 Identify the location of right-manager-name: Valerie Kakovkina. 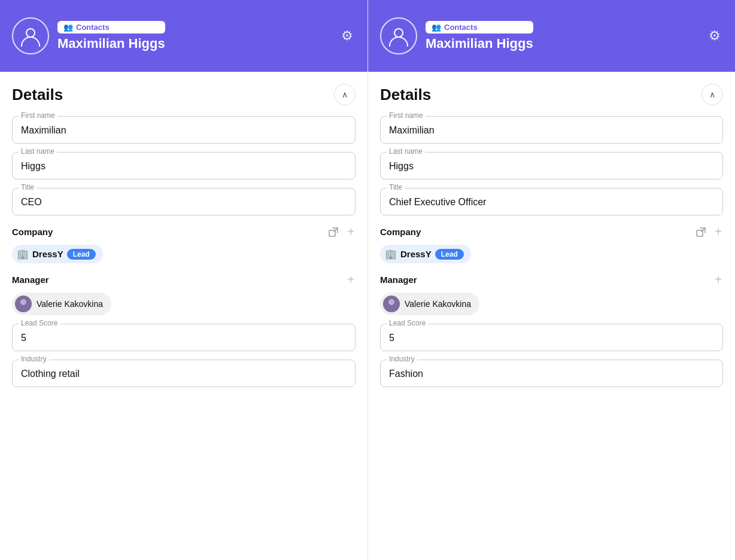
(438, 304).